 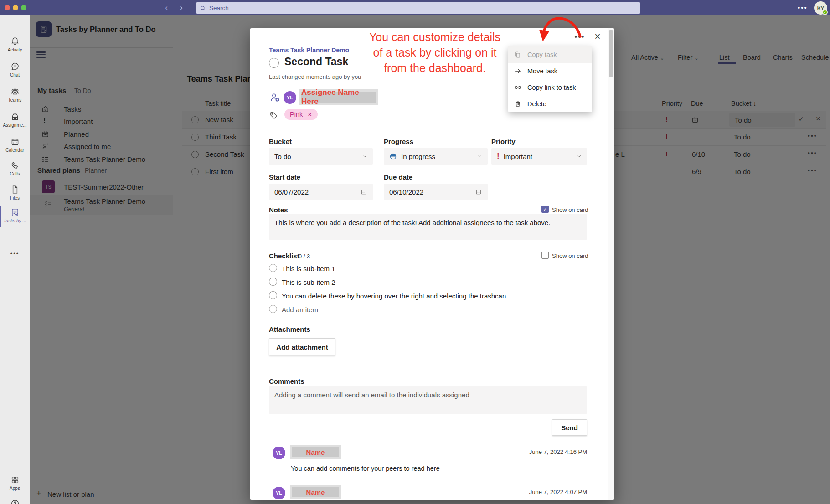 I want to click on task-options-menu: Copy task Move task Copy link to task De…, so click(x=550, y=79).